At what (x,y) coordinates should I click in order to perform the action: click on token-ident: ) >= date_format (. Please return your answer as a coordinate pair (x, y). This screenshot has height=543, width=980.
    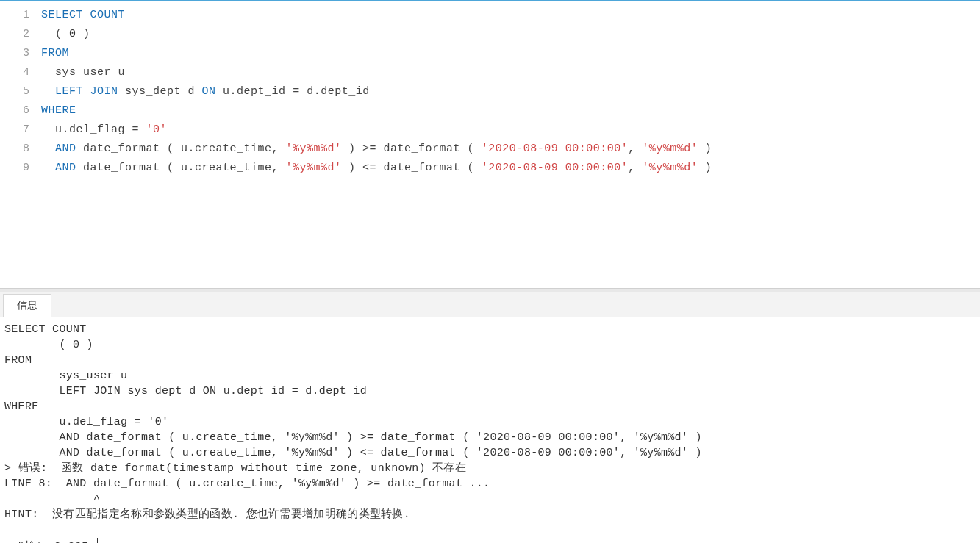
    Looking at the image, I should click on (412, 148).